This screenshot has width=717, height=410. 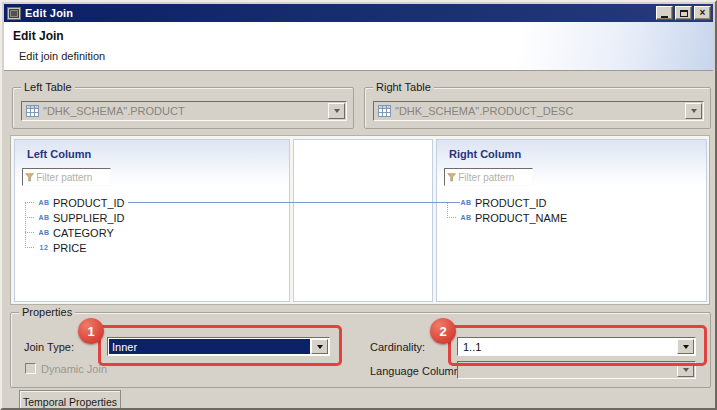 I want to click on left-column-tree: AB PRODUCT_ID AB SUPPLIER_ID AB CATEGORY…, so click(x=152, y=225).